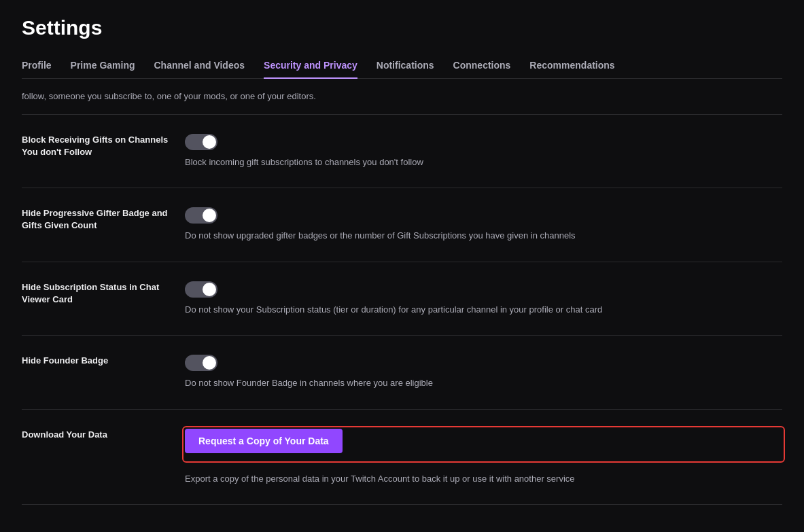 This screenshot has height=532, width=804. I want to click on nav-tabs: Profile Prime Gaming Channel and Videos …, so click(402, 66).